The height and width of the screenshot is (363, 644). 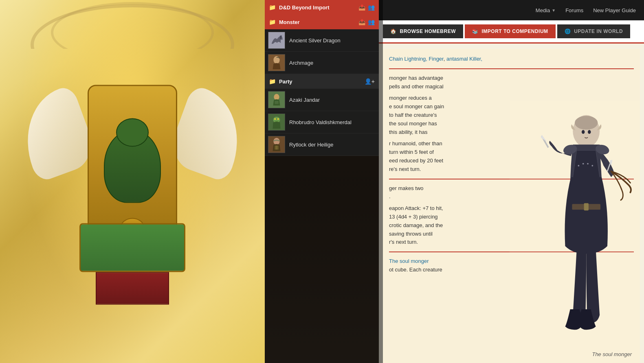 I want to click on party-title: Party, so click(x=320, y=81).